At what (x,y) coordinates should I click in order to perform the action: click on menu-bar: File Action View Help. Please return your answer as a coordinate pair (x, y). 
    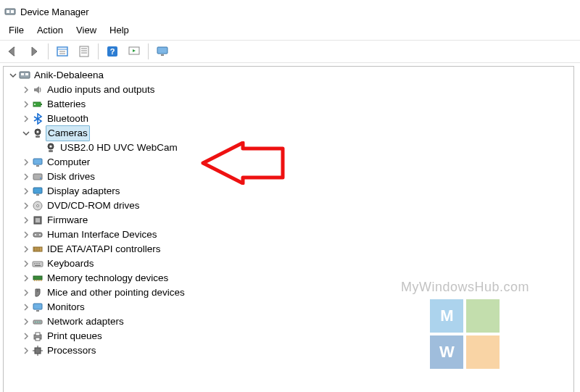
    Looking at the image, I should click on (290, 30).